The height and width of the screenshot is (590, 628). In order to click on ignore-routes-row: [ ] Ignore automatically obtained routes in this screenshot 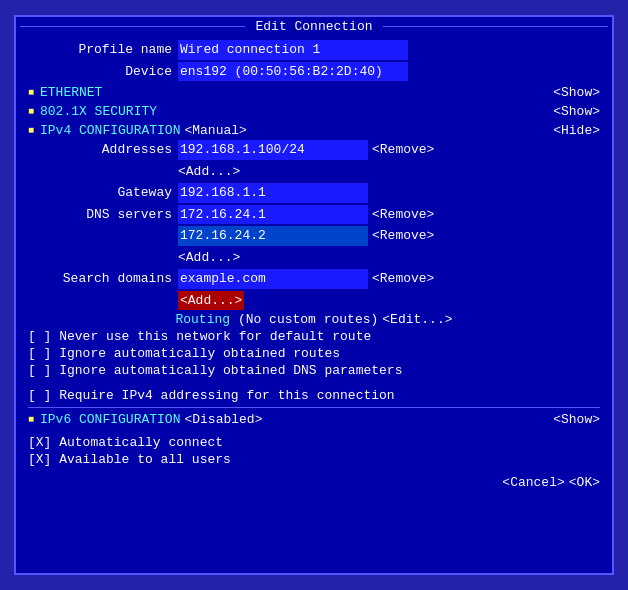, I will do `click(314, 354)`.